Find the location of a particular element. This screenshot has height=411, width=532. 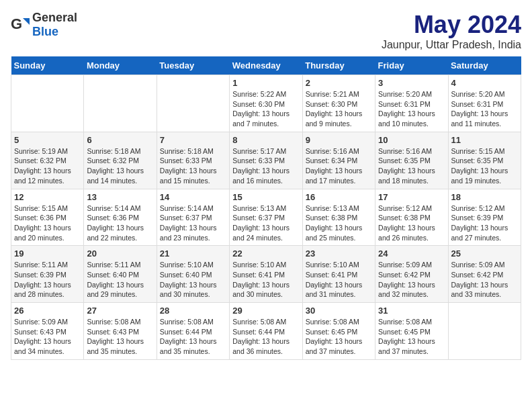

day-number: 21 is located at coordinates (193, 254).